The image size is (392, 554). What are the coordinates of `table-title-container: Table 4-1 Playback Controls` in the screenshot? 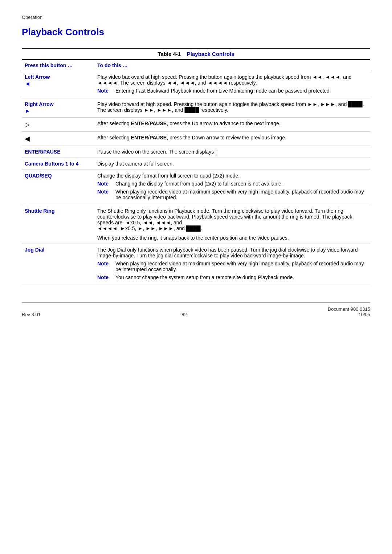 It's located at (196, 54).